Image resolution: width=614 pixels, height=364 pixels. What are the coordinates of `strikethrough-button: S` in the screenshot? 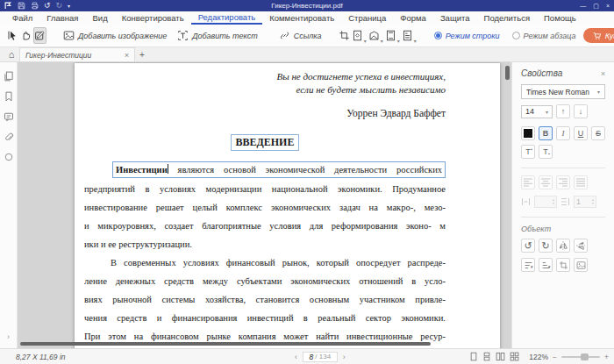 It's located at (598, 133).